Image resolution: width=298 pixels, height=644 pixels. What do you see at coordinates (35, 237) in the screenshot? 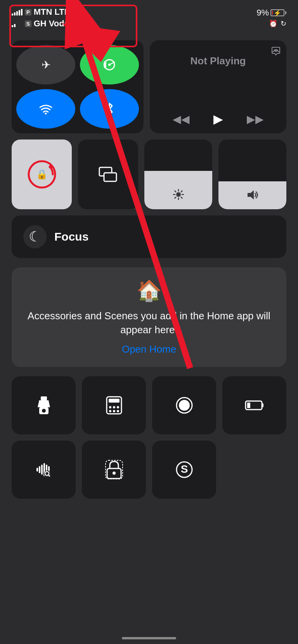
I see `focus-moon-icon: ☾` at bounding box center [35, 237].